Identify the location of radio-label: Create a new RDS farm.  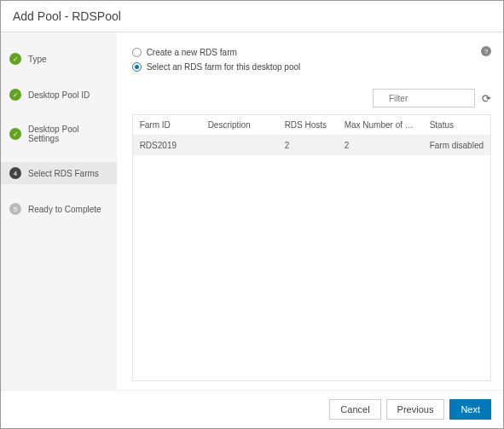
(192, 53).